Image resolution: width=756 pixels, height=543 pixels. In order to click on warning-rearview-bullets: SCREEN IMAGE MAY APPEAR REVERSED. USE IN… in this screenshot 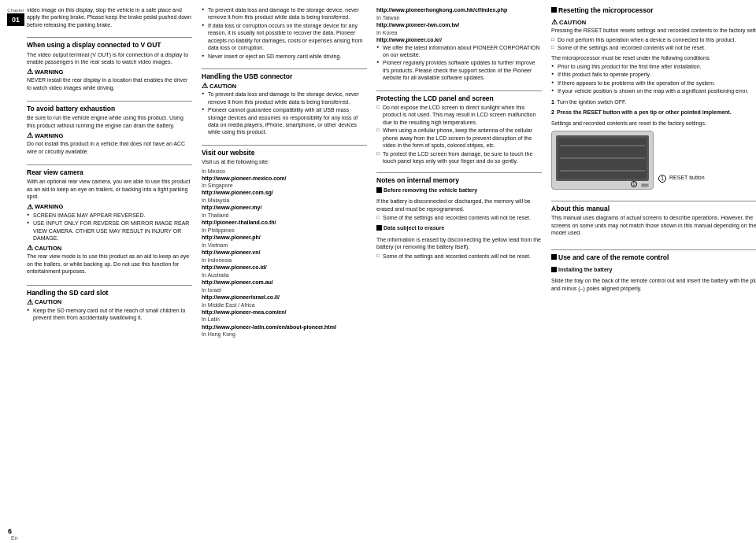, I will do `click(113, 227)`.